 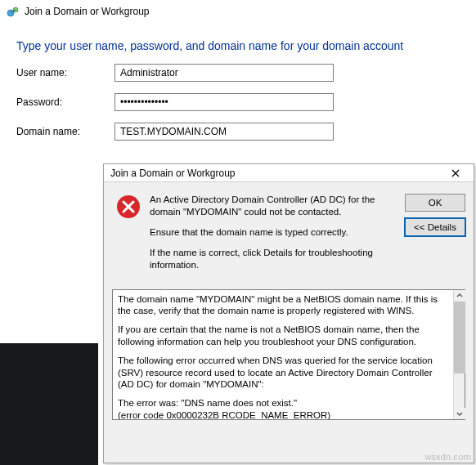 I want to click on close-button, so click(x=456, y=173).